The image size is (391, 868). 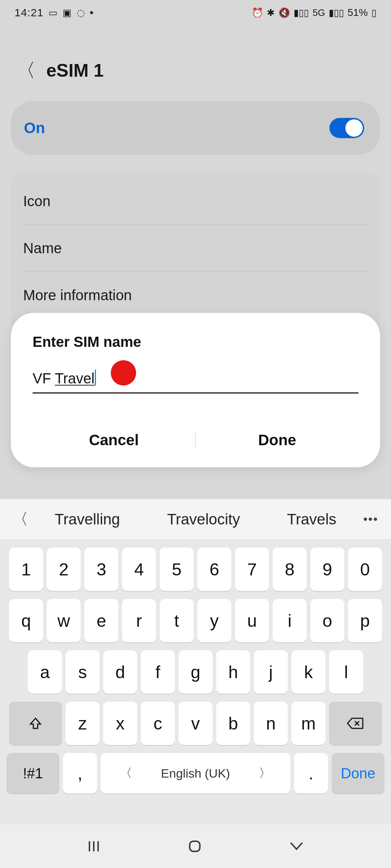 I want to click on battery-icon: ▯, so click(x=374, y=13).